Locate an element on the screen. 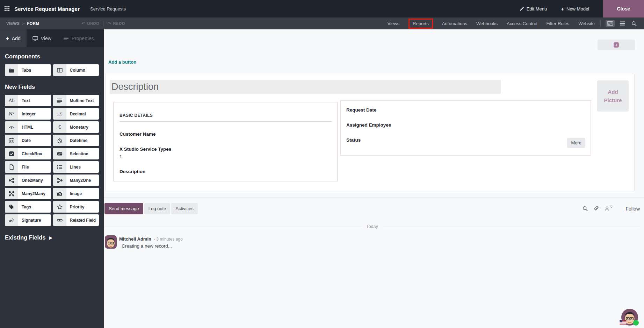 This screenshot has width=644, height=328. app-title: Service Request Manager is located at coordinates (47, 9).